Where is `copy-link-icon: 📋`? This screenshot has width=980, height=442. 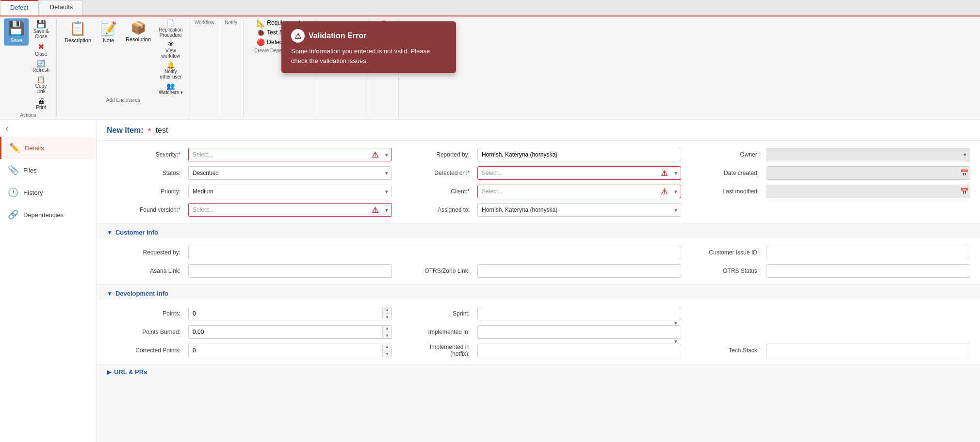
copy-link-icon: 📋 is located at coordinates (41, 79).